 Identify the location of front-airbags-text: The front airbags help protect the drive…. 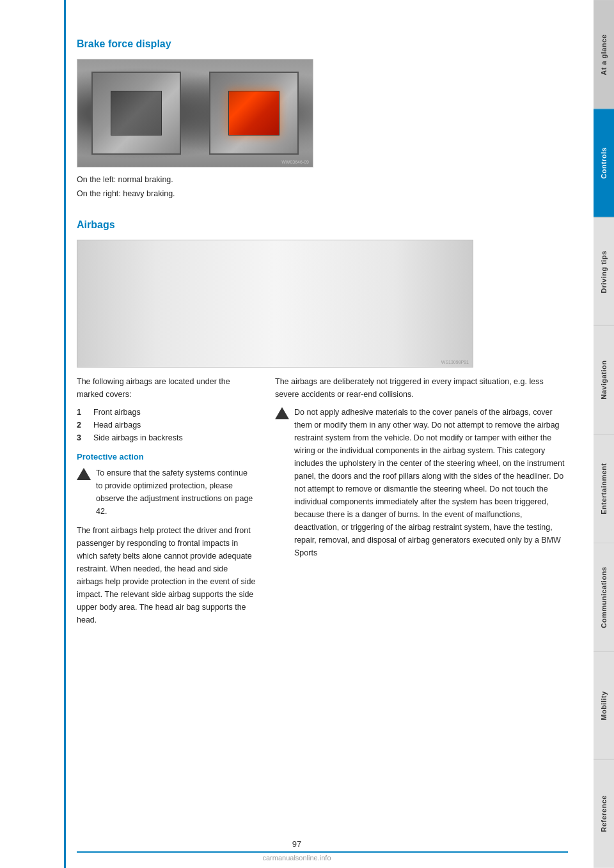
(166, 575).